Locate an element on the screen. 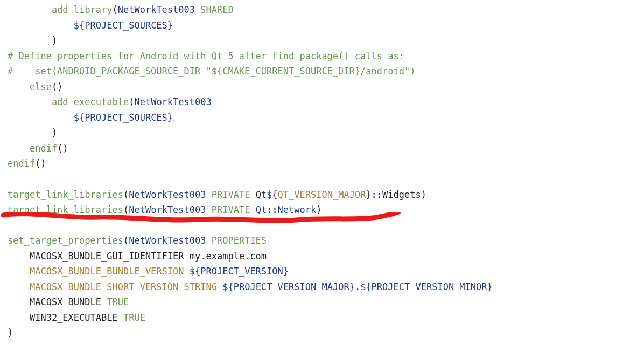 The image size is (644, 344). code-line: # Define properties for Android with Qt … is located at coordinates (206, 56).